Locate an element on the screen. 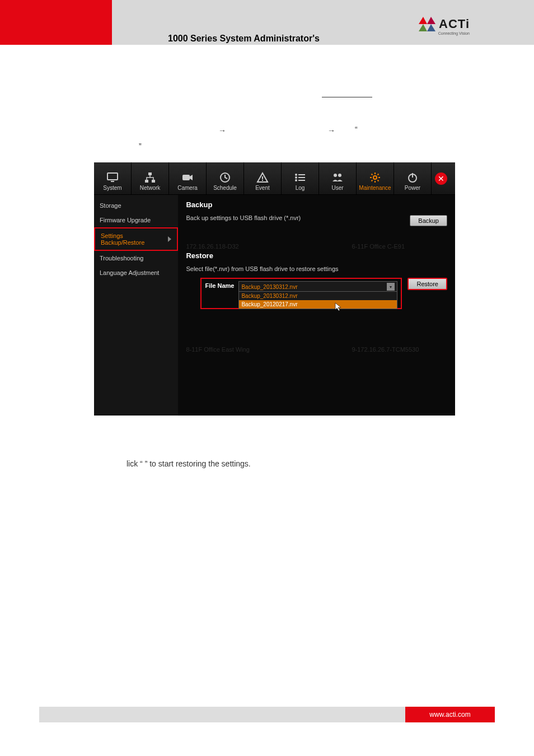 The image size is (534, 756). dropdown-selected: Backup_20130312.nvr ▾ is located at coordinates (318, 287).